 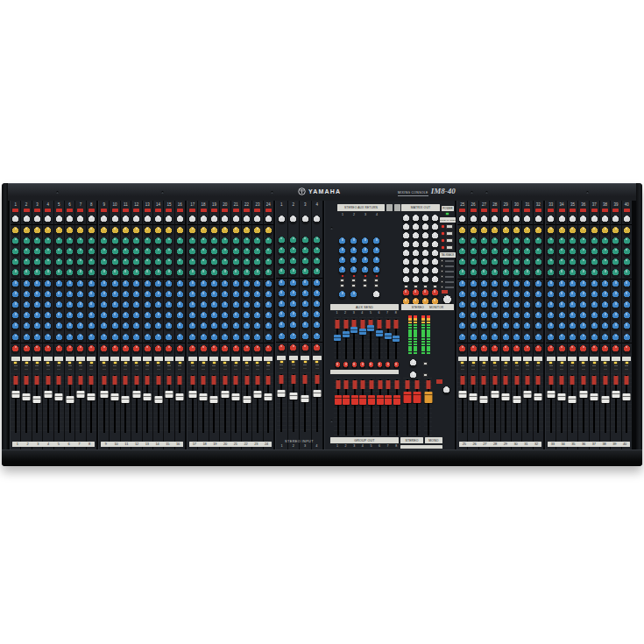 What do you see at coordinates (347, 407) in the screenshot?
I see `group-out-fader` at bounding box center [347, 407].